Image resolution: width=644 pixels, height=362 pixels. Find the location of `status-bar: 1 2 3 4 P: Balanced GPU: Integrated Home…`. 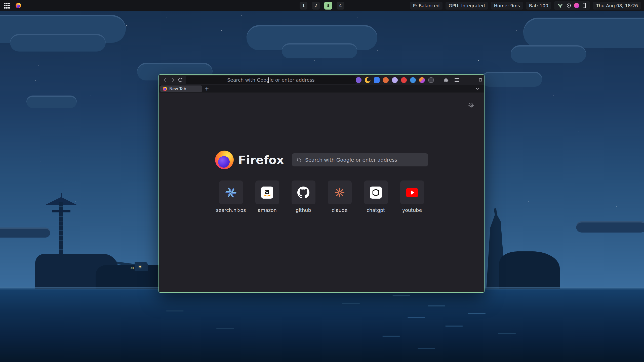

status-bar: 1 2 3 4 P: Balanced GPU: Integrated Home… is located at coordinates (322, 6).